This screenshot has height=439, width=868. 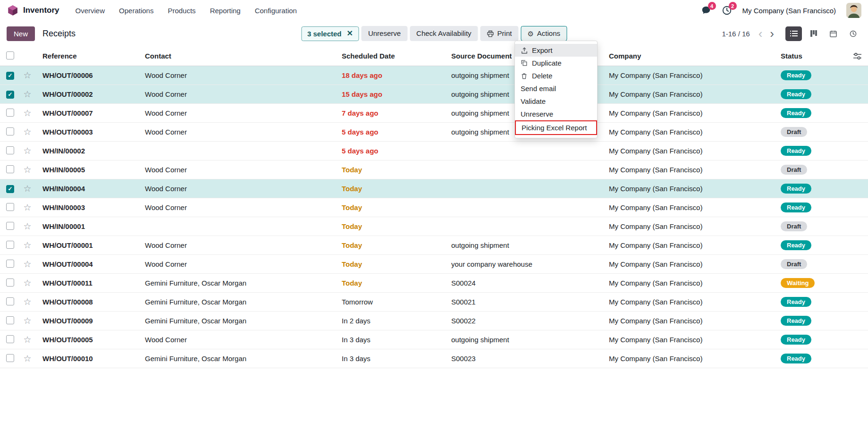 What do you see at coordinates (556, 101) in the screenshot?
I see `menu-item-validate: Validate` at bounding box center [556, 101].